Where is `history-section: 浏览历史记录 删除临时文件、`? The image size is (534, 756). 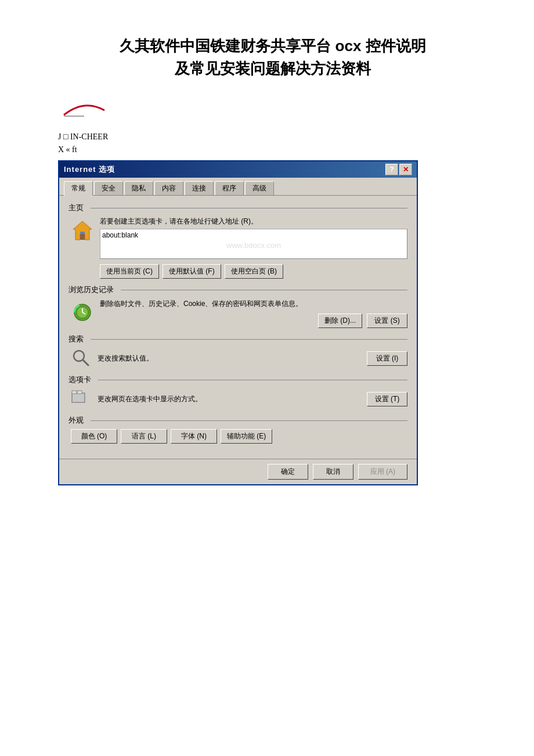
history-section: 浏览历史记录 删除临时文件、 is located at coordinates (238, 307).